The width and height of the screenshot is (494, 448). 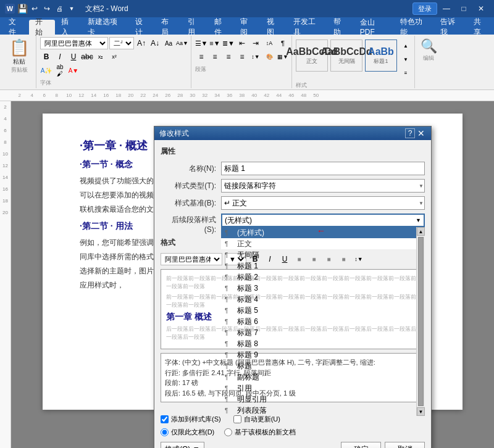 What do you see at coordinates (410, 133) in the screenshot?
I see `dialog-help-button: ?` at bounding box center [410, 133].